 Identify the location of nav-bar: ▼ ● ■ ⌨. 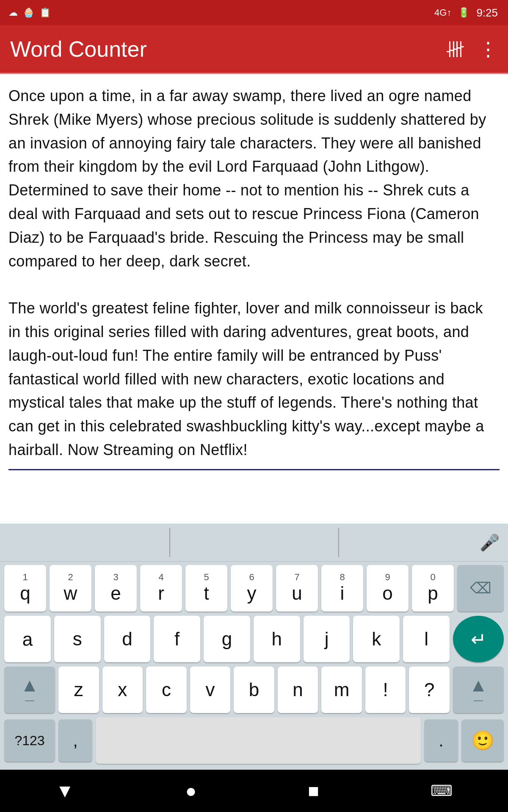
(254, 791).